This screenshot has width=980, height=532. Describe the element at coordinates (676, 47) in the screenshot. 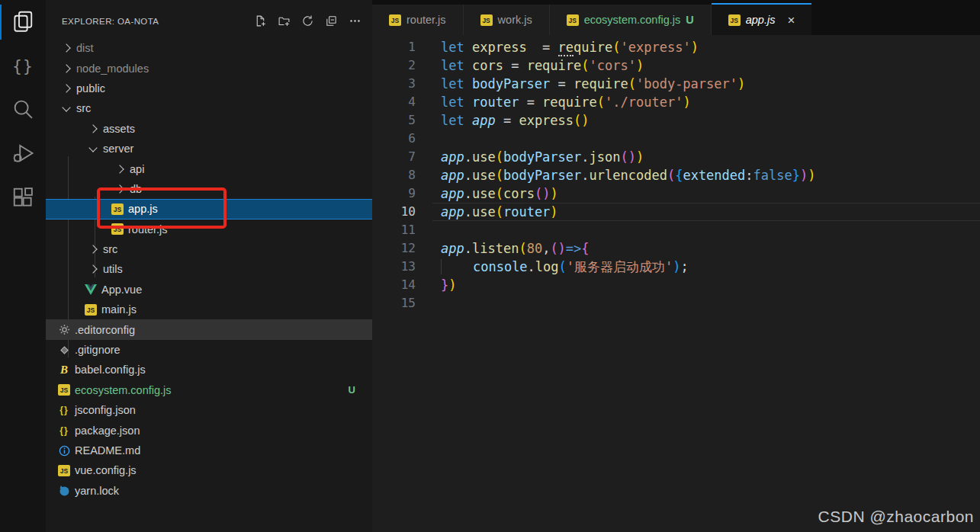

I see `code-line-1: 1let express = require('express')` at that location.